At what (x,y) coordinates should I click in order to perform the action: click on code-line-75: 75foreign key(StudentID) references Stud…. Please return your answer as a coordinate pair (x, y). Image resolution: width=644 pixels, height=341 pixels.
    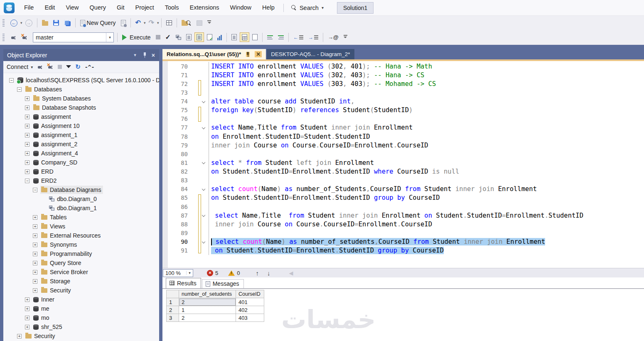
    Looking at the image, I should click on (403, 110).